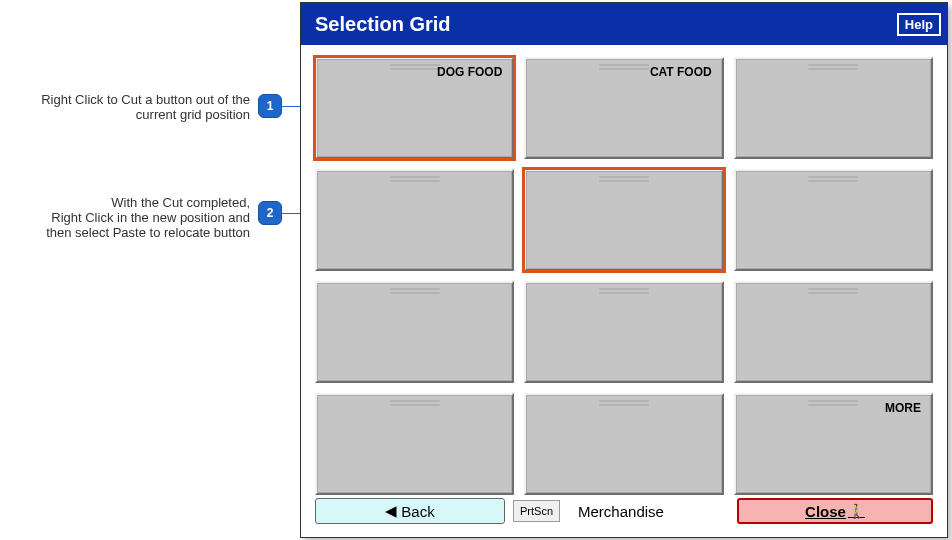  What do you see at coordinates (826, 512) in the screenshot?
I see `close-button-label: Close` at bounding box center [826, 512].